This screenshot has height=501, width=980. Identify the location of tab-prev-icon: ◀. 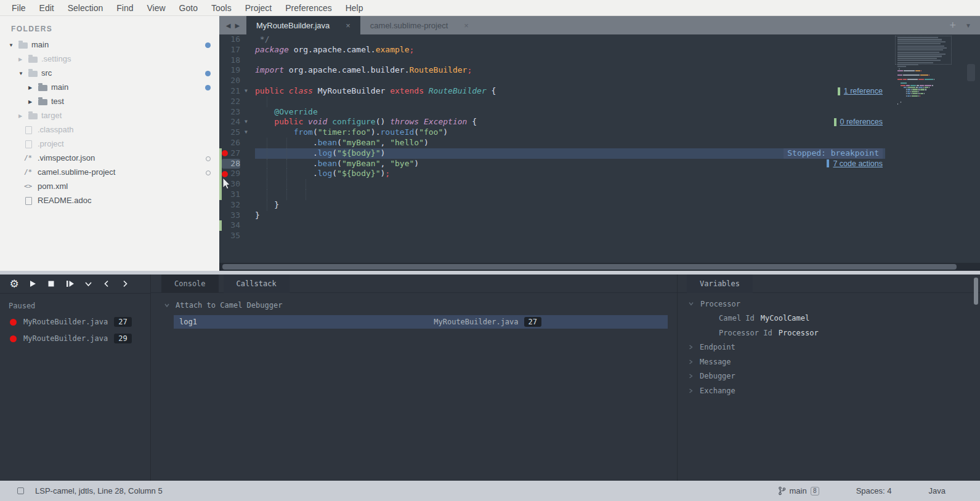
(229, 26).